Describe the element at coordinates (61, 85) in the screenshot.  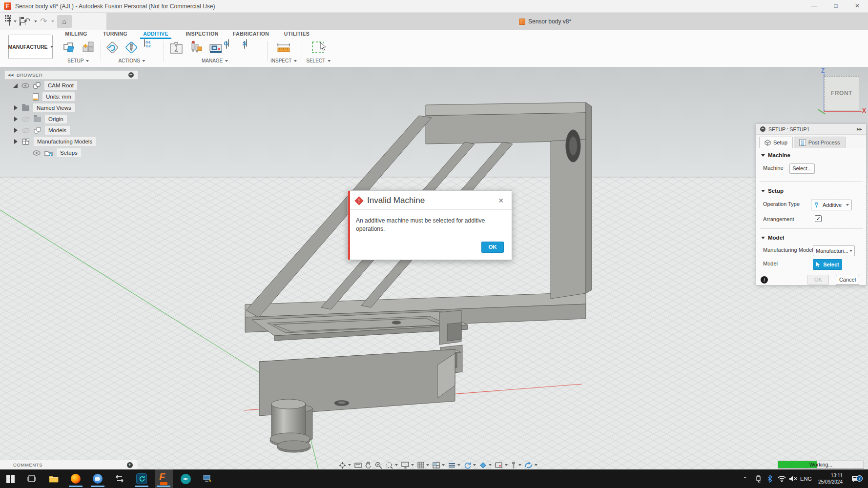
I see `tree-label: CAM Root` at that location.